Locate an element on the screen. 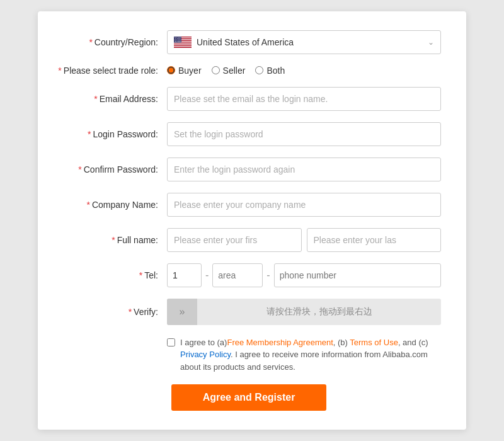 Image resolution: width=504 pixels, height=441 pixels. radio-both-label: Both is located at coordinates (276, 71).